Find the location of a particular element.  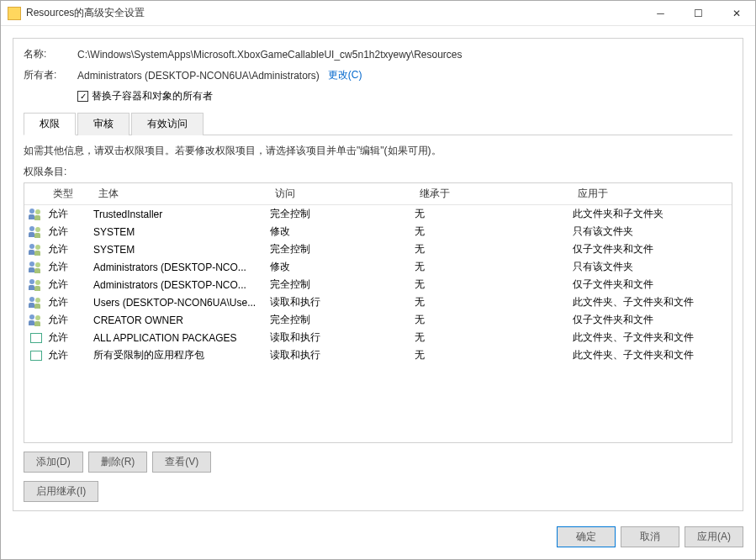

name-value: C:\Windows\SystemApps\Microsoft.XboxGame… is located at coordinates (270, 55).